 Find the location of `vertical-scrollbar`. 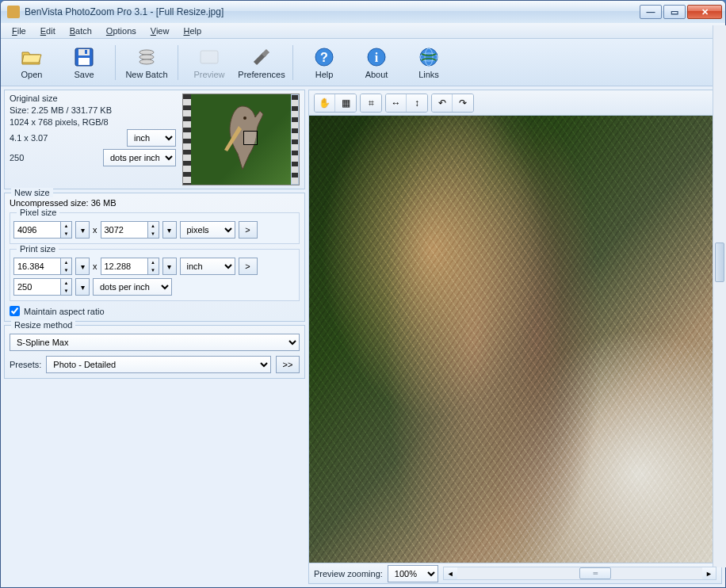

vertical-scrollbar is located at coordinates (719, 326).